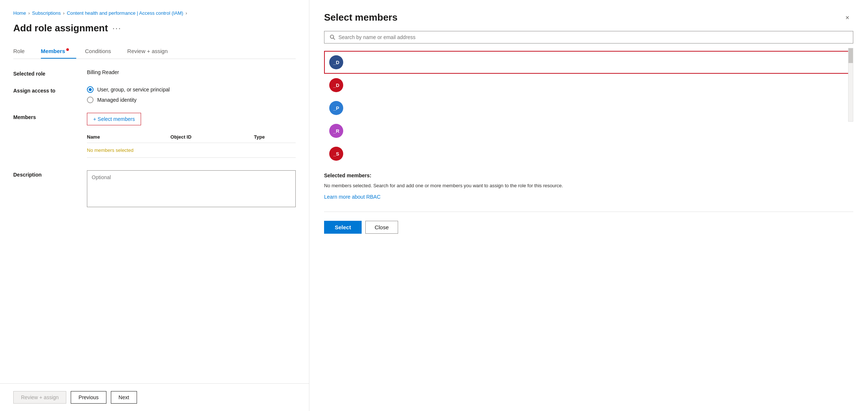 Image resolution: width=868 pixels, height=411 pixels. What do you see at coordinates (88, 397) in the screenshot?
I see `previous-button: Previous` at bounding box center [88, 397].